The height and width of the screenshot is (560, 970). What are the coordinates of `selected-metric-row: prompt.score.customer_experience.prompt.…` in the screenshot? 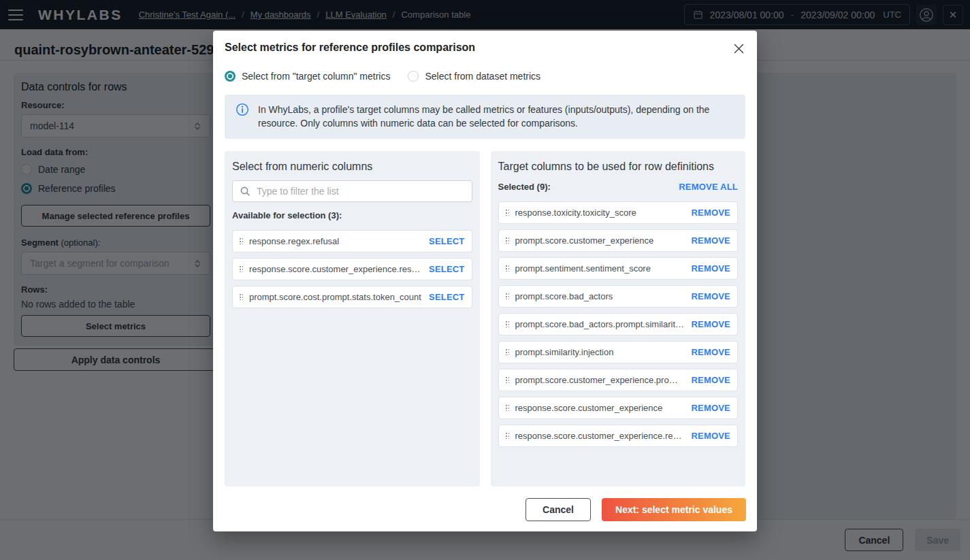 It's located at (618, 380).